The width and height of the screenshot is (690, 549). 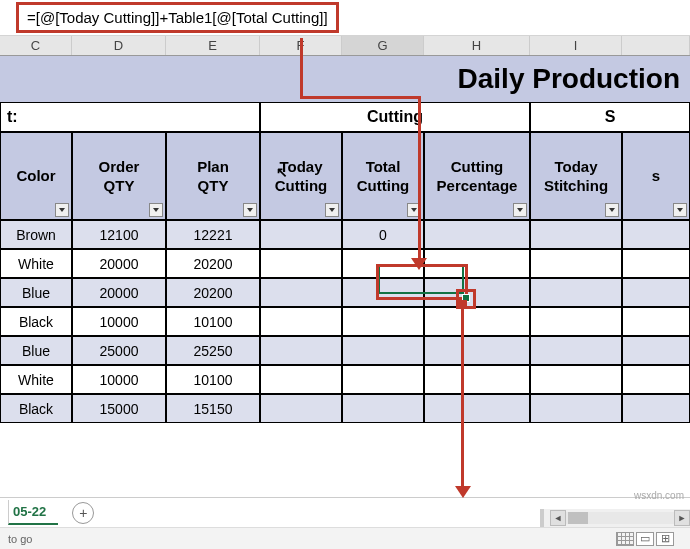 I want to click on scroll-right-button: ►, so click(x=682, y=518).